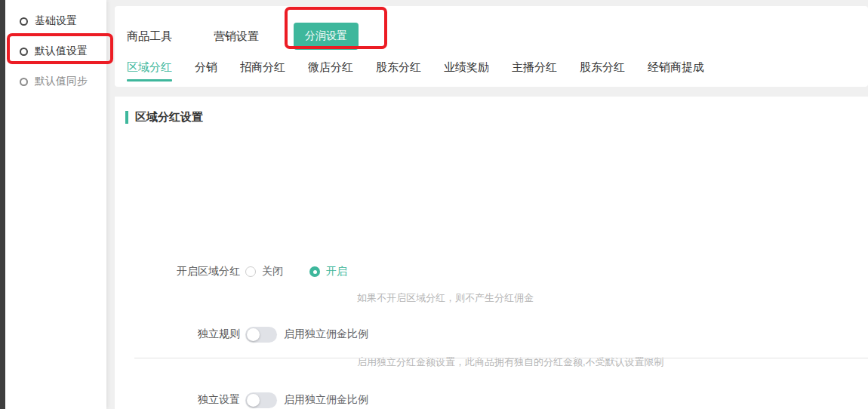  What do you see at coordinates (326, 36) in the screenshot?
I see `tab-profit-settings-button: 分润设置` at bounding box center [326, 36].